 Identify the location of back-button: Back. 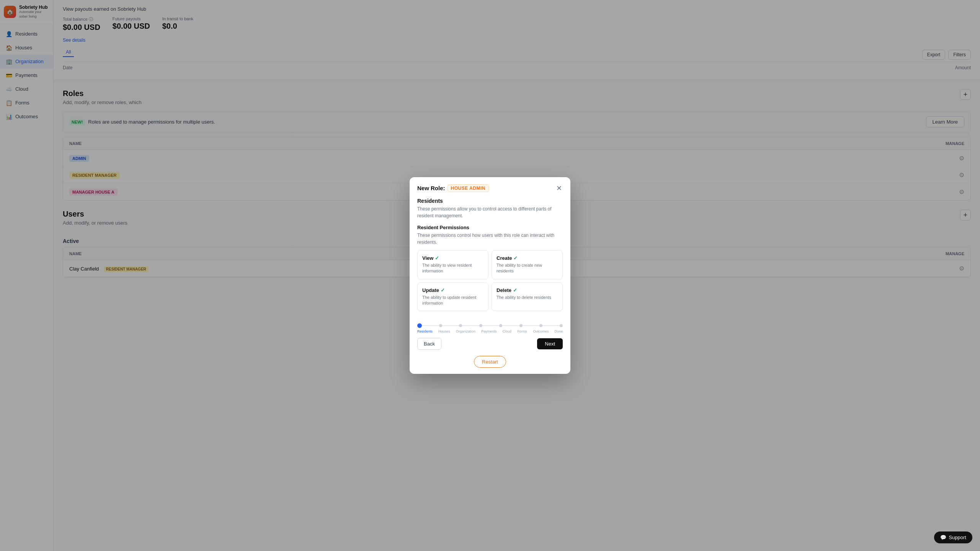
(430, 344).